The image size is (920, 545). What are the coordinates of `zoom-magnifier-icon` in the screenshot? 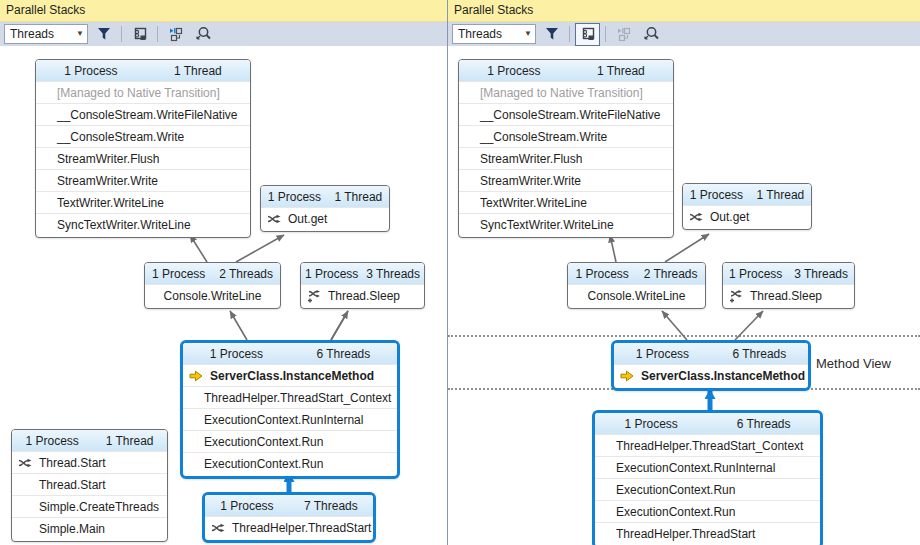 It's located at (204, 34).